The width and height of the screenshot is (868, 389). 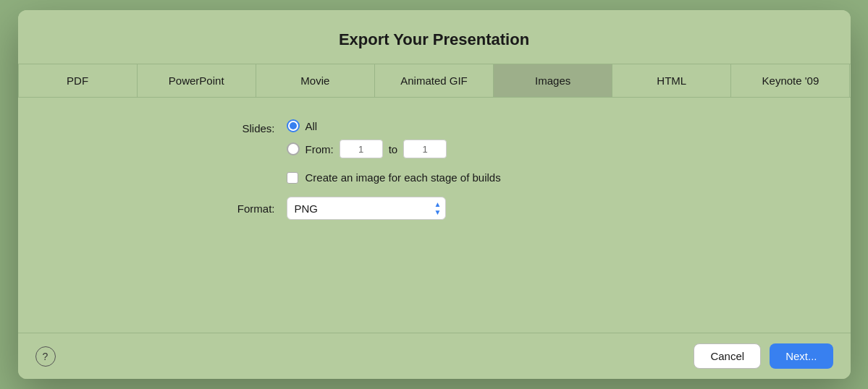 I want to click on tab-animated-gif: Animated GIF, so click(x=434, y=81).